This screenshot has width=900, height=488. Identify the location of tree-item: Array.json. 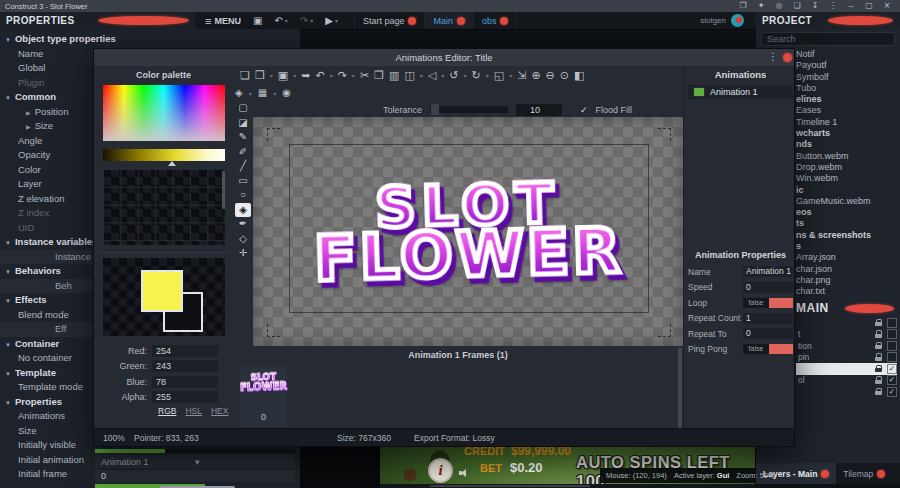
(847, 258).